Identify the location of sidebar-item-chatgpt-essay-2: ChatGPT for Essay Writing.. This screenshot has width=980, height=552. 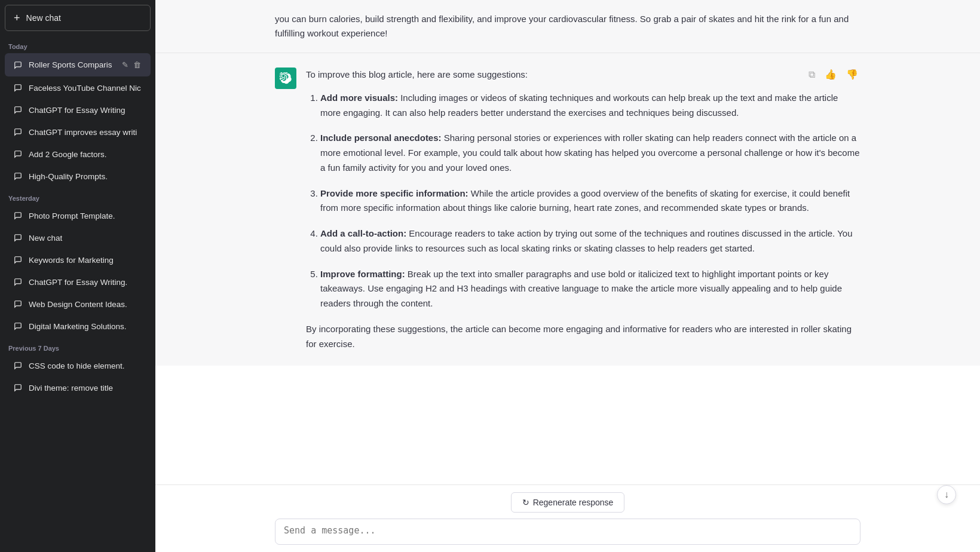
(78, 282).